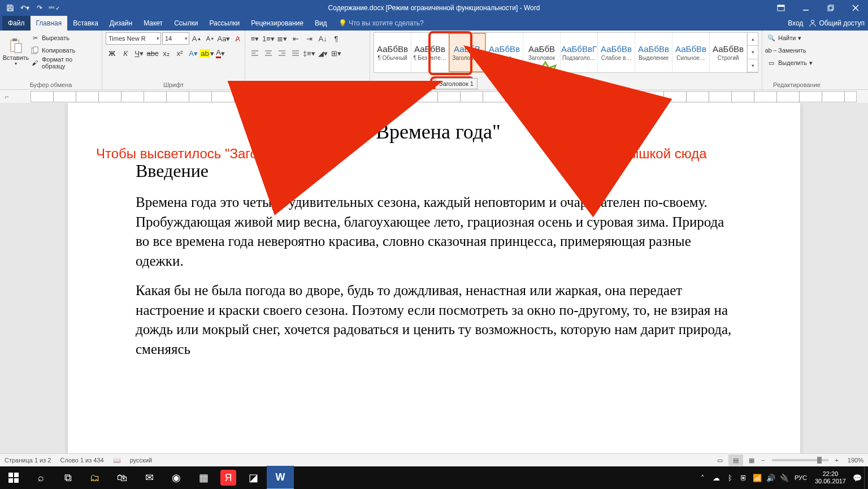 The width and height of the screenshot is (868, 489). I want to click on taskview-icon: ⧉, so click(68, 478).